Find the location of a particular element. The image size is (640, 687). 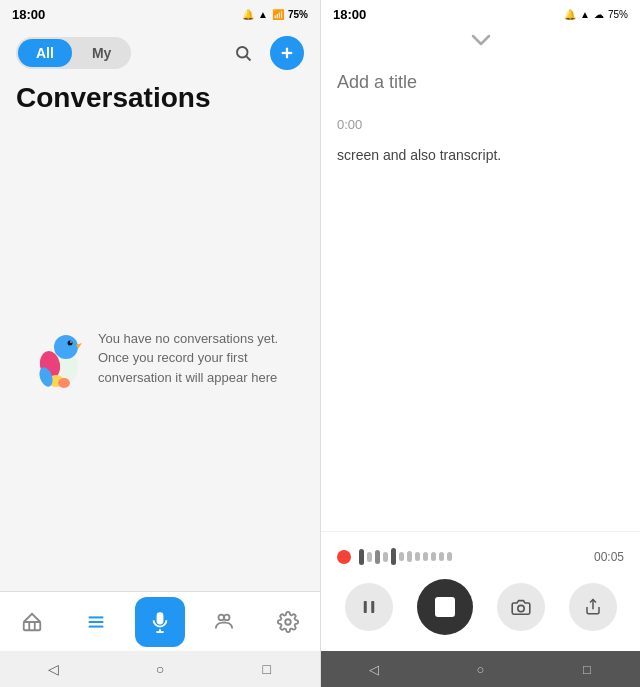

left-system-nav: ◁ ○ □ is located at coordinates (160, 669).